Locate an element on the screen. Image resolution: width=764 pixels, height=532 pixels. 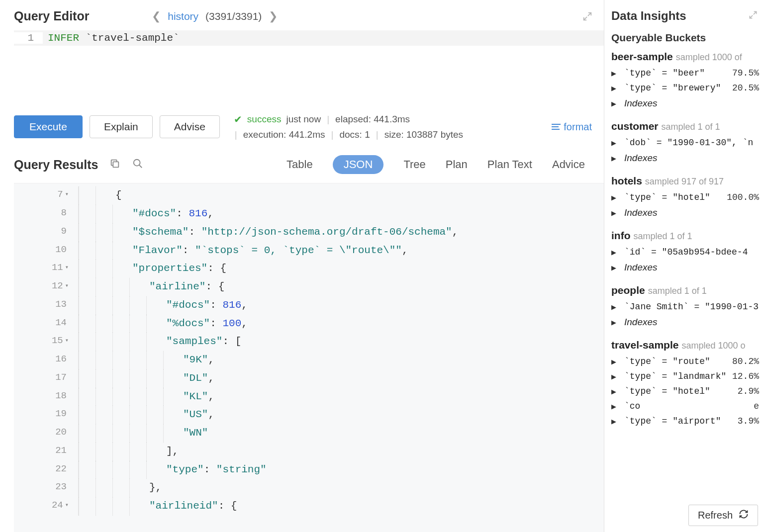
expand-editor-icon is located at coordinates (587, 16).